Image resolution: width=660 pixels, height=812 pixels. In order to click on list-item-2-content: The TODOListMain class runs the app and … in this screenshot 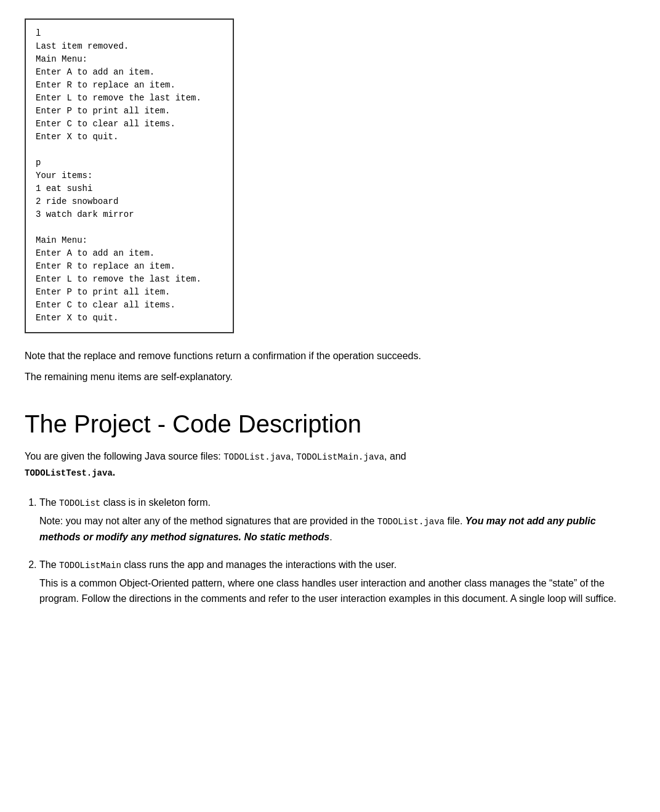, I will do `click(337, 565)`.